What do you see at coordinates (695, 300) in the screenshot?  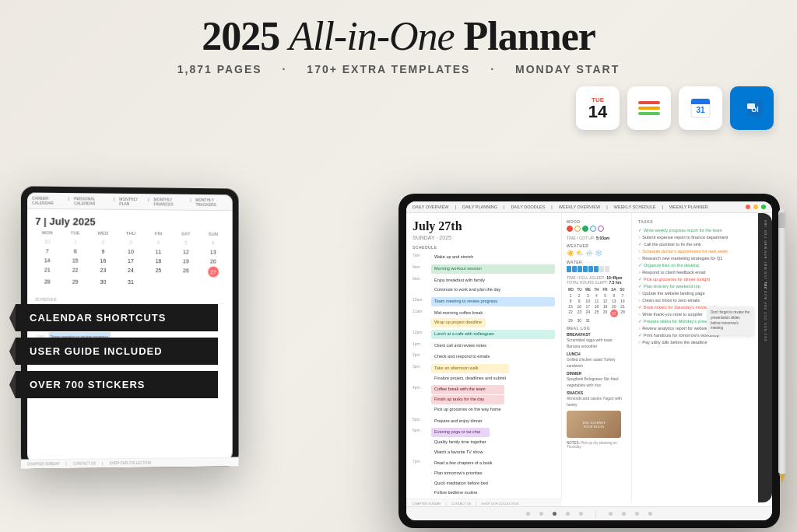 I see `task-row: ○Clean out inbox to zero emails` at bounding box center [695, 300].